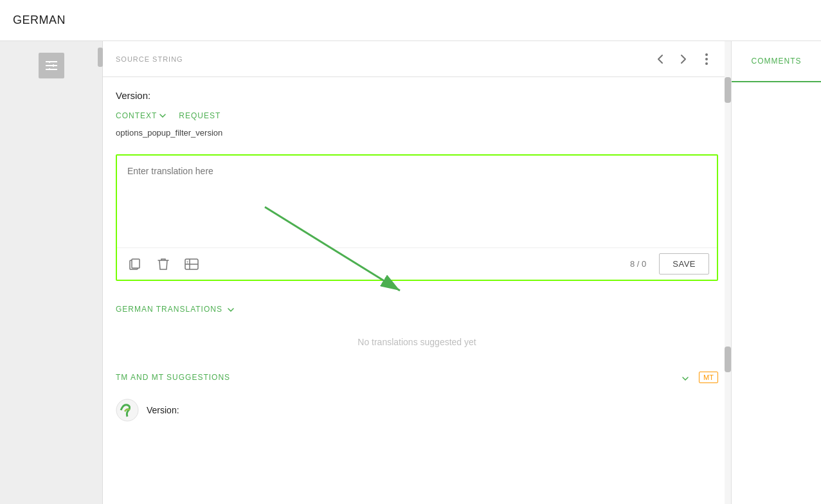 Image resolution: width=821 pixels, height=504 pixels. Describe the element at coordinates (417, 95) in the screenshot. I see `version-label: Version:` at that location.